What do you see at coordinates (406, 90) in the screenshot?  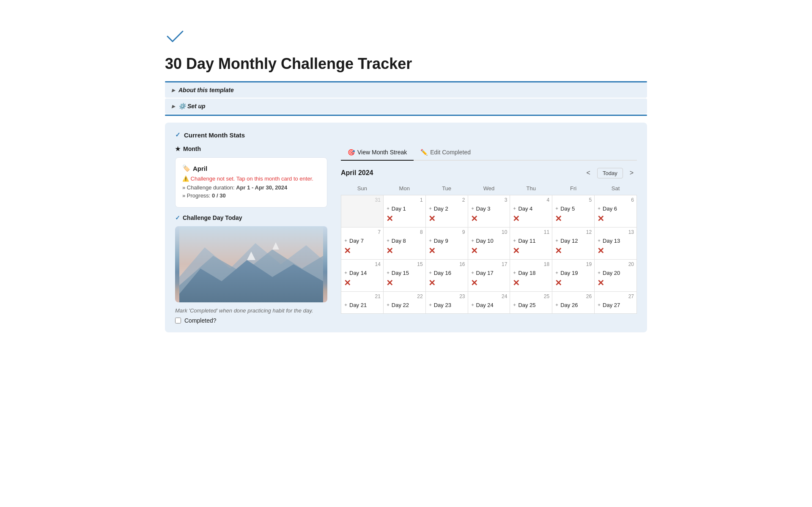 I see `about-template-toggle: ▶ About this template` at bounding box center [406, 90].